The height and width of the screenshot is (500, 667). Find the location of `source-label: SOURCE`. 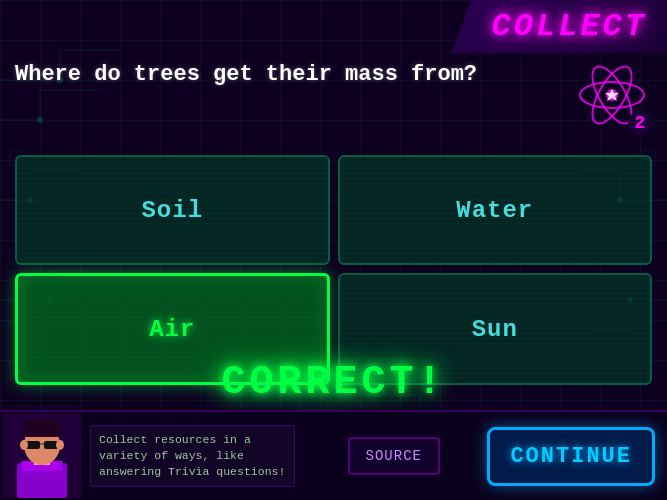

source-label: SOURCE is located at coordinates (394, 456).